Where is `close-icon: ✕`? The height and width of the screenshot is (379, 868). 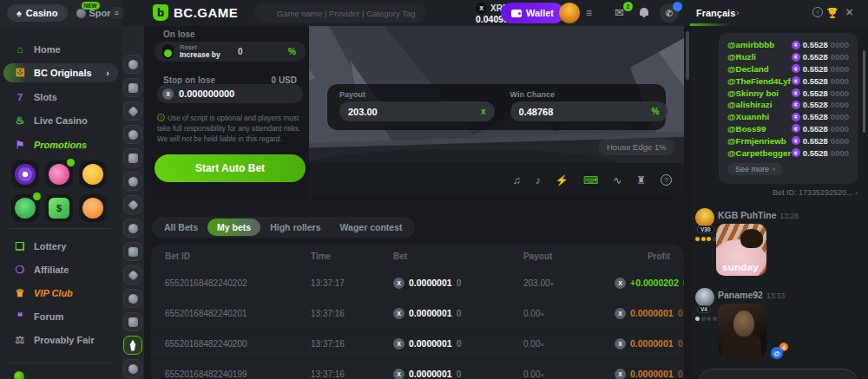
close-icon: ✕ is located at coordinates (849, 12).